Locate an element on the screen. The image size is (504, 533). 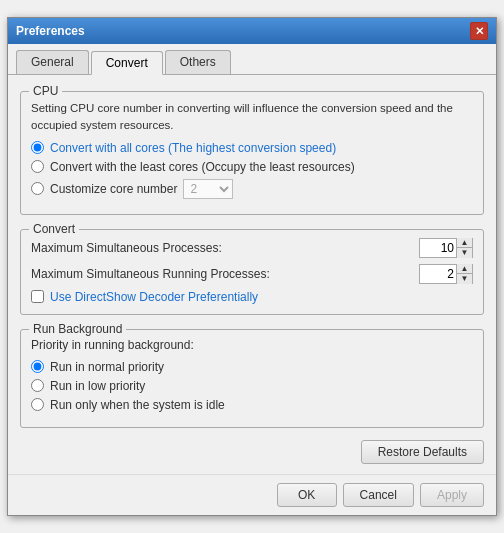
cpu-description: Setting CPU core number in converting wi… is located at coordinates (252, 116).